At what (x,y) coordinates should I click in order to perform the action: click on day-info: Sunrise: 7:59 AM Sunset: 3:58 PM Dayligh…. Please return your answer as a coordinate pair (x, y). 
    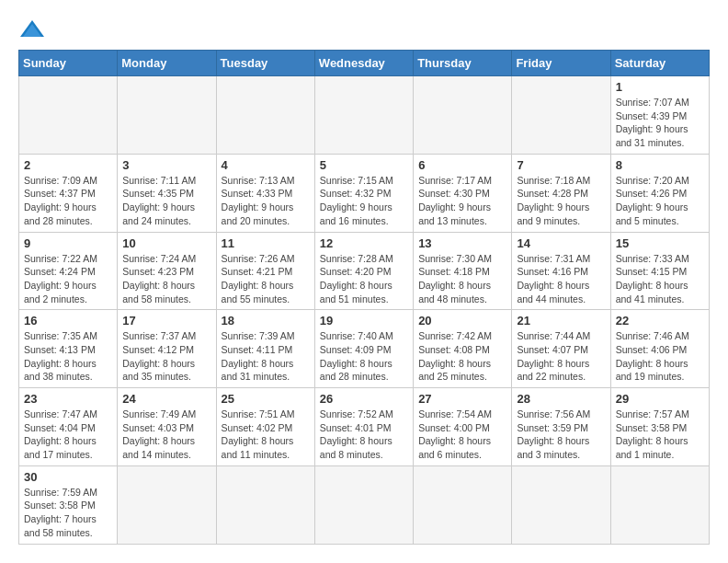
    Looking at the image, I should click on (68, 513).